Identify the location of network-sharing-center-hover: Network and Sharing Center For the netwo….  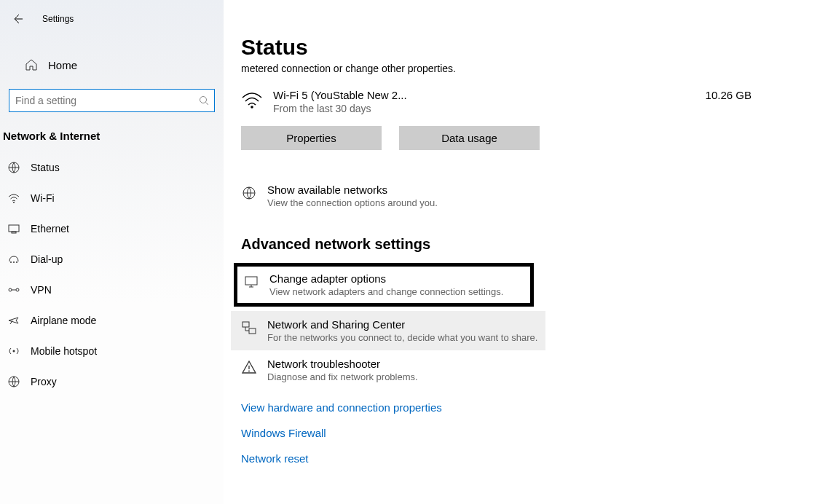
(388, 331).